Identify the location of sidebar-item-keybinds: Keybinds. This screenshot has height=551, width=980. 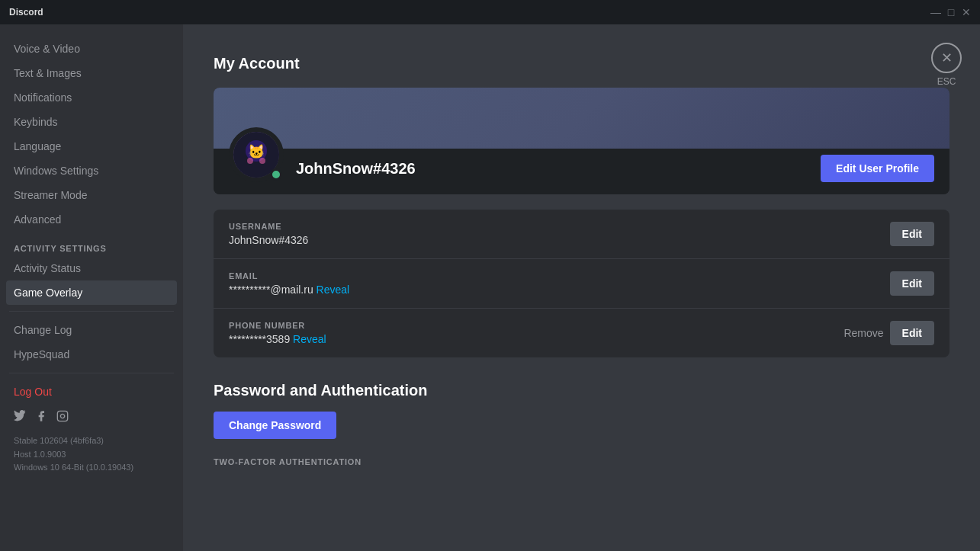
(92, 122).